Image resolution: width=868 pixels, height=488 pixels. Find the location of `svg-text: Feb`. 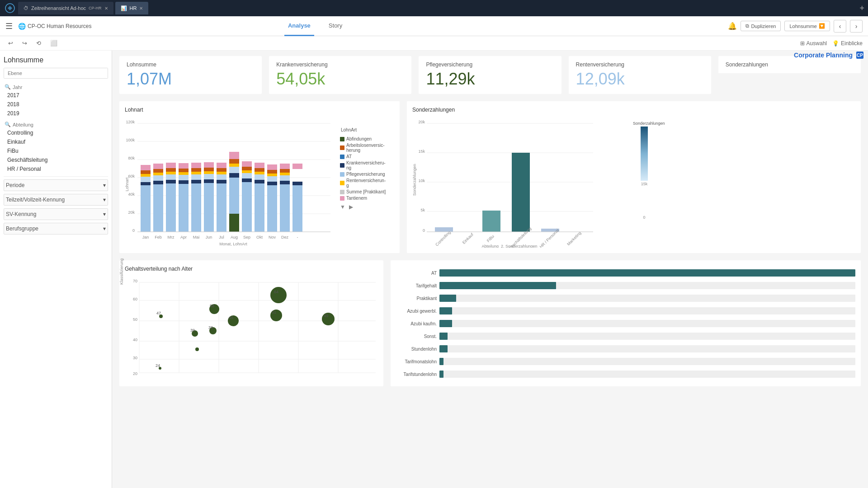

svg-text: Feb is located at coordinates (158, 237).